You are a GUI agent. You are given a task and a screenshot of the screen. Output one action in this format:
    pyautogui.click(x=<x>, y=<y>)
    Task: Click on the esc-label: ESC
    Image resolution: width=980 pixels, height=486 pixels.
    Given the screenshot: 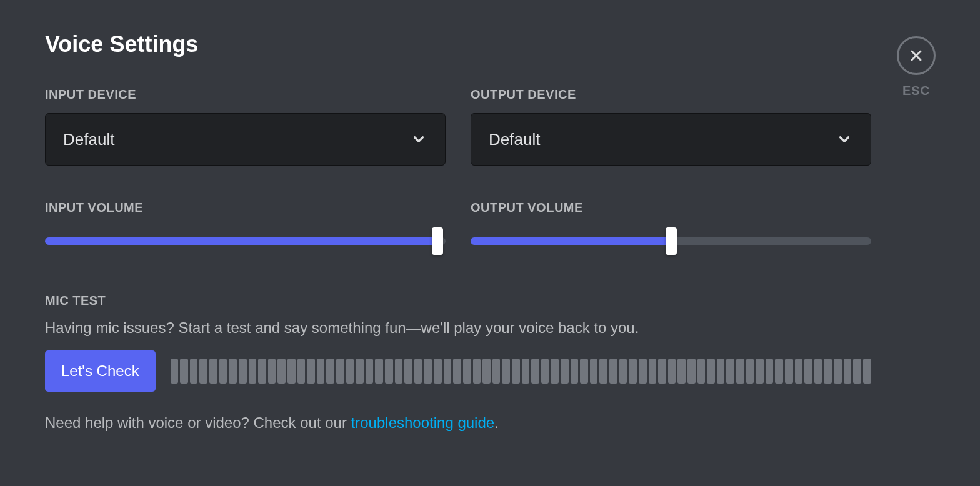 What is the action you would take?
    pyautogui.click(x=916, y=91)
    